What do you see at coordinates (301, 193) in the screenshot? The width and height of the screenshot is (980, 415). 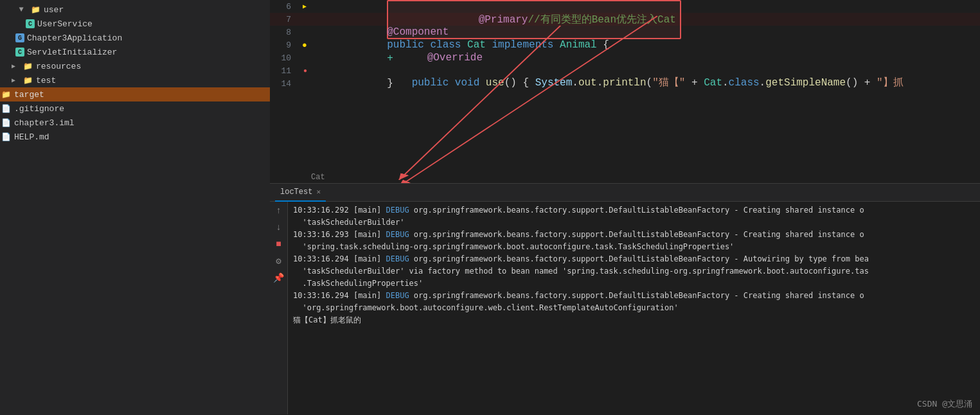 I see `console-tab-loctest: locTest ✕` at bounding box center [301, 193].